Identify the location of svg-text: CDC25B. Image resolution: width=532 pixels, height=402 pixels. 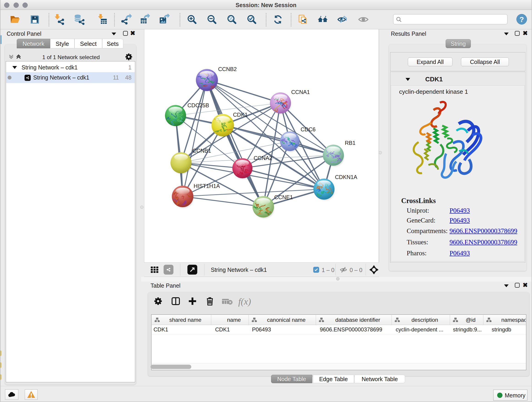
(198, 105).